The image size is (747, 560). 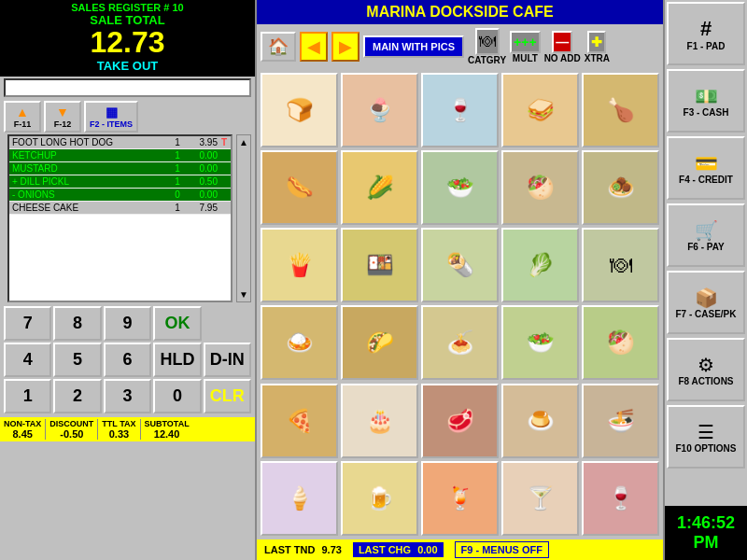 What do you see at coordinates (228, 396) in the screenshot?
I see `numpad-clr-button: CLR` at bounding box center [228, 396].